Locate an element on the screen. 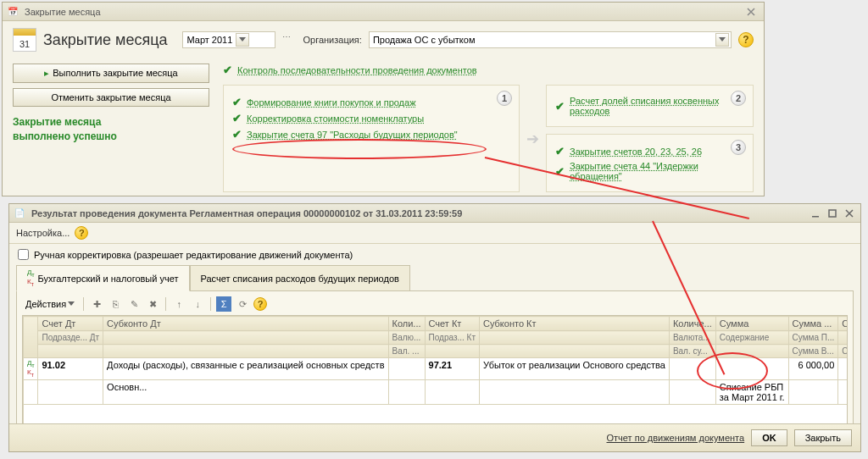 Image resolution: width=868 pixels, height=459 pixels. footer: Отчет по движениям документа OK Закрыть is located at coordinates (435, 437).